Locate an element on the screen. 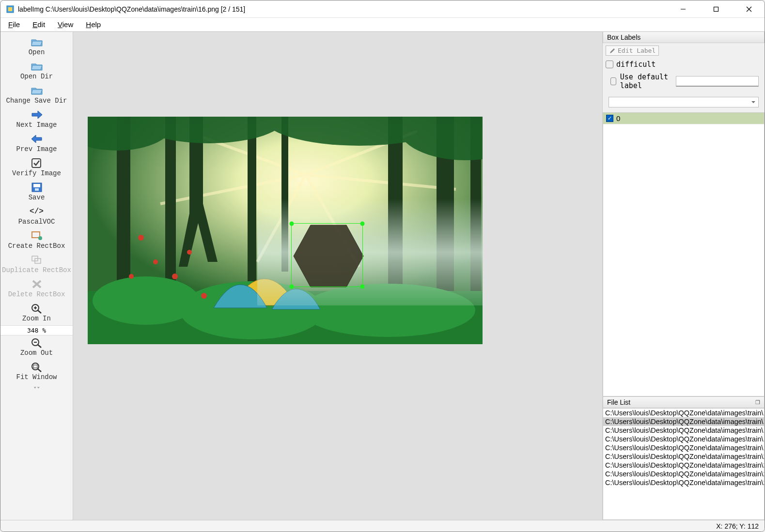 The height and width of the screenshot is (532, 765). cursor-coordinates: X: 276; Y: 112 is located at coordinates (737, 526).